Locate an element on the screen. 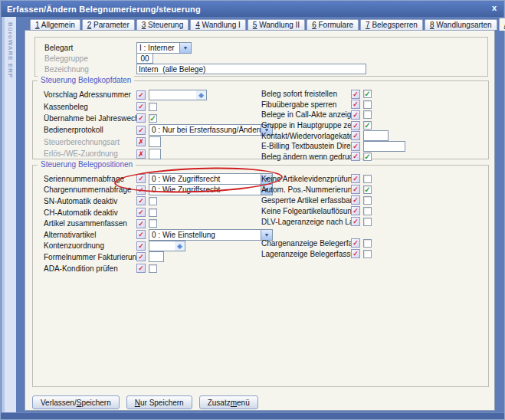  form-row: Bezeichnung Intern (alle Belege) is located at coordinates (266, 69).